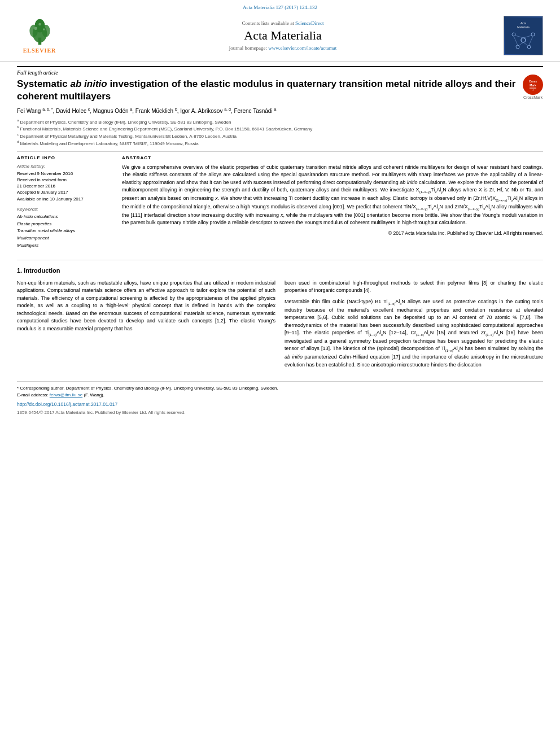 The width and height of the screenshot is (560, 747). Describe the element at coordinates (283, 36) in the screenshot. I see `journal-title: Acta Materialia` at that location.